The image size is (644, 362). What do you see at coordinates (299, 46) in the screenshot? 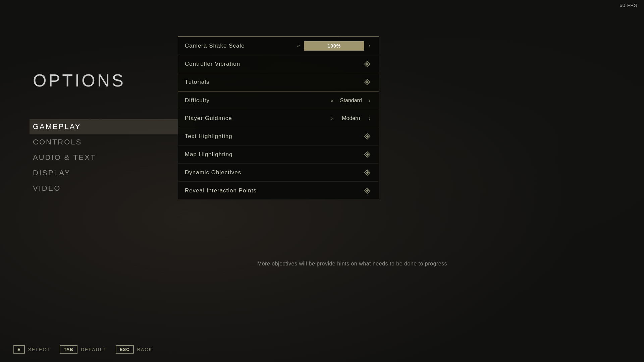
I see `camera-shake-decrease-btn` at bounding box center [299, 46].